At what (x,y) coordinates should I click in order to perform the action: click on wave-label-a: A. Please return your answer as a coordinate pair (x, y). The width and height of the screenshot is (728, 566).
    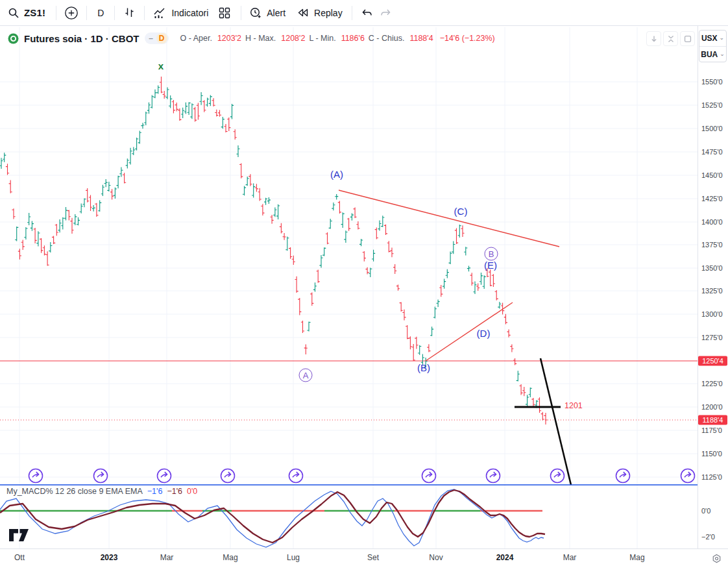
    Looking at the image, I should click on (306, 375).